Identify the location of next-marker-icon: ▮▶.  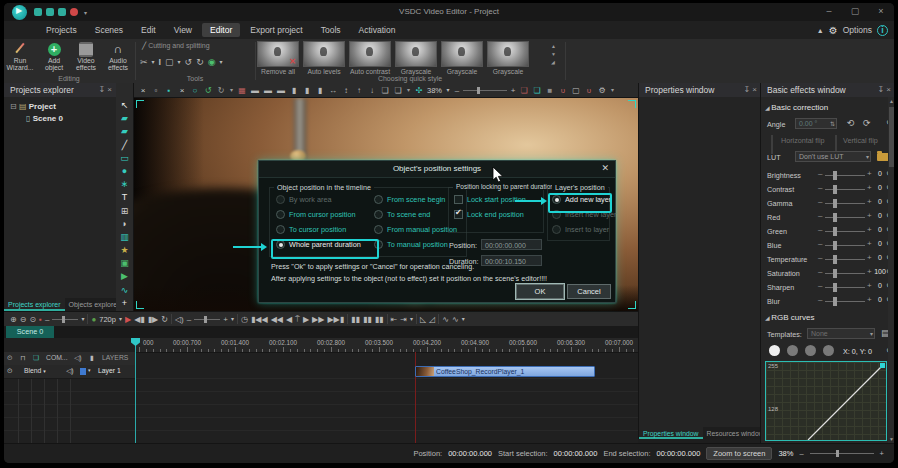
(154, 320).